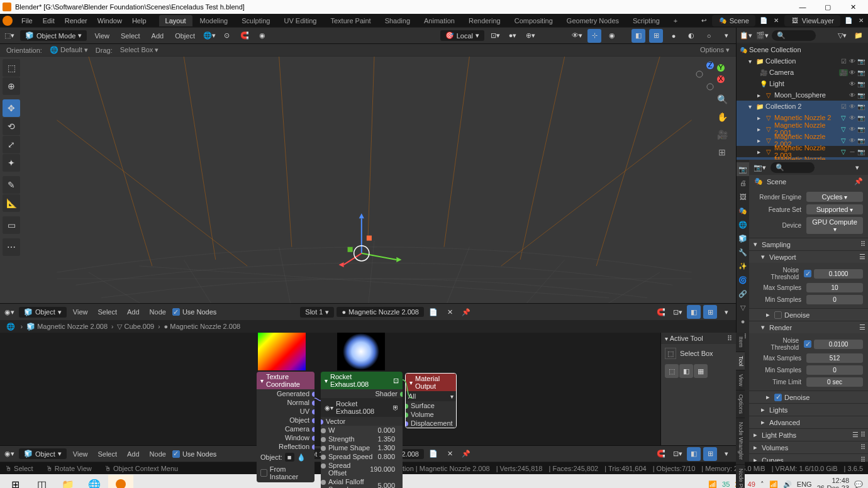  Describe the element at coordinates (433, 312) in the screenshot. I see `mat-new-icon: 📄` at that location.